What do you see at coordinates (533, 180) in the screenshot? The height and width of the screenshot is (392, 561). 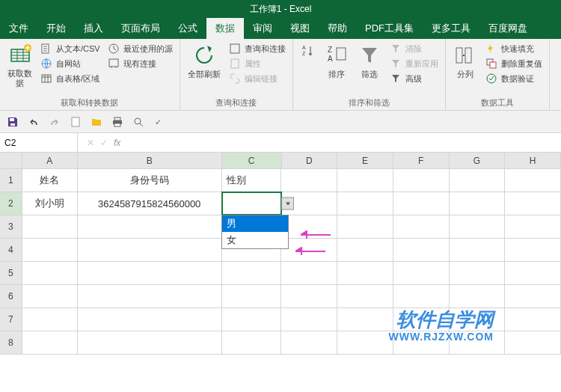 I see `cell-h1` at bounding box center [533, 180].